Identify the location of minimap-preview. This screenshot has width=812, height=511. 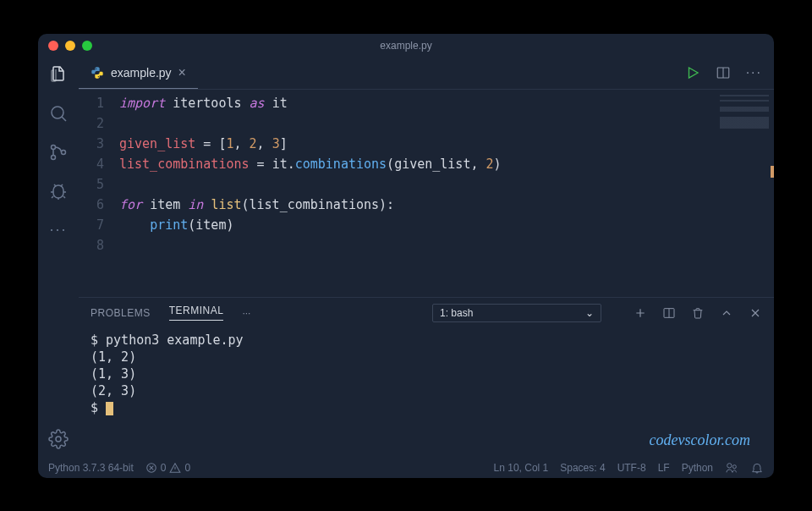
(744, 112).